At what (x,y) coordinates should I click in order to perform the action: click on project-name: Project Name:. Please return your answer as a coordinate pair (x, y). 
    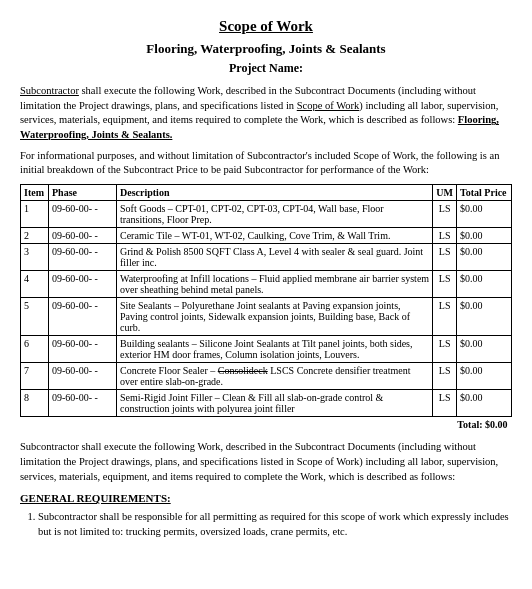
    Looking at the image, I should click on (266, 68).